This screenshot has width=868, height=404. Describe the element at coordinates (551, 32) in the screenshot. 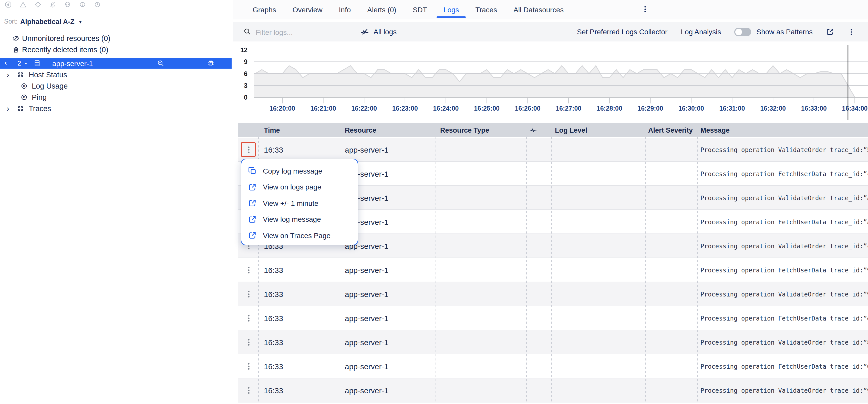

I see `logs-toolbar: All logs Set Preferred Logs Collector Lo…` at that location.